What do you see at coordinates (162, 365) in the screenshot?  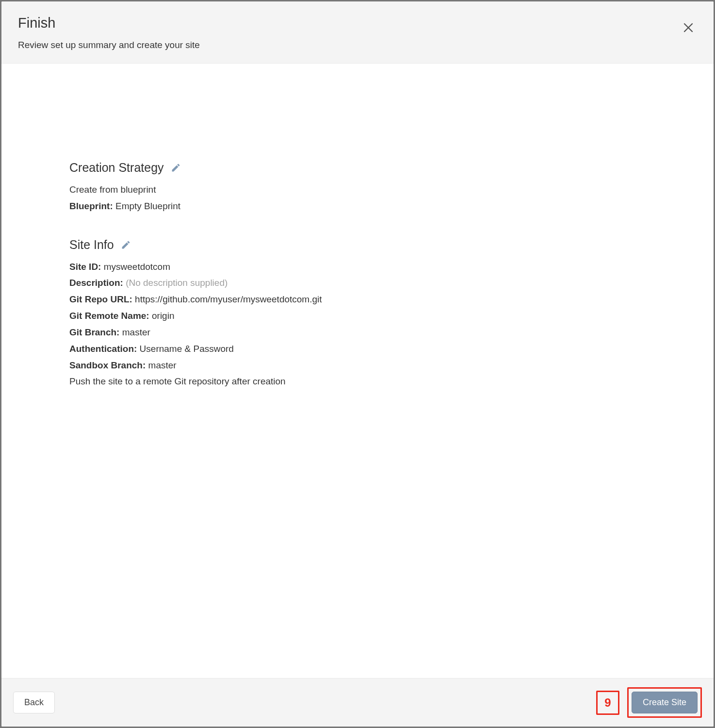 I see `sandbox-branch-value: master` at bounding box center [162, 365].